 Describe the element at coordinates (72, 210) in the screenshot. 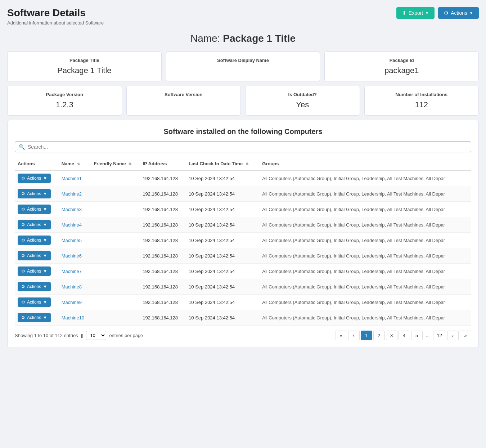

I see `machine-link: Machine3` at that location.